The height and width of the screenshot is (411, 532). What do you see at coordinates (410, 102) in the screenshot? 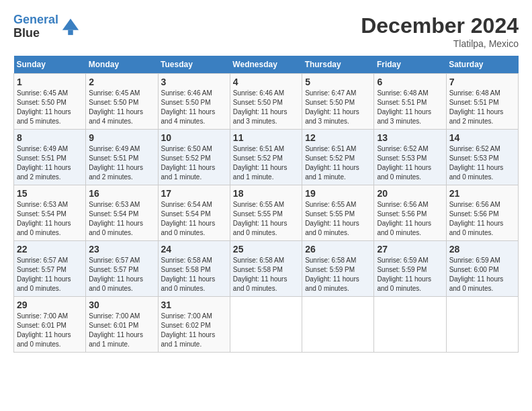
I see `cell-week1-day5: 6 Sunrise: 6:48 AM Sunset: 5:51 PM Dayli…` at bounding box center [410, 102].